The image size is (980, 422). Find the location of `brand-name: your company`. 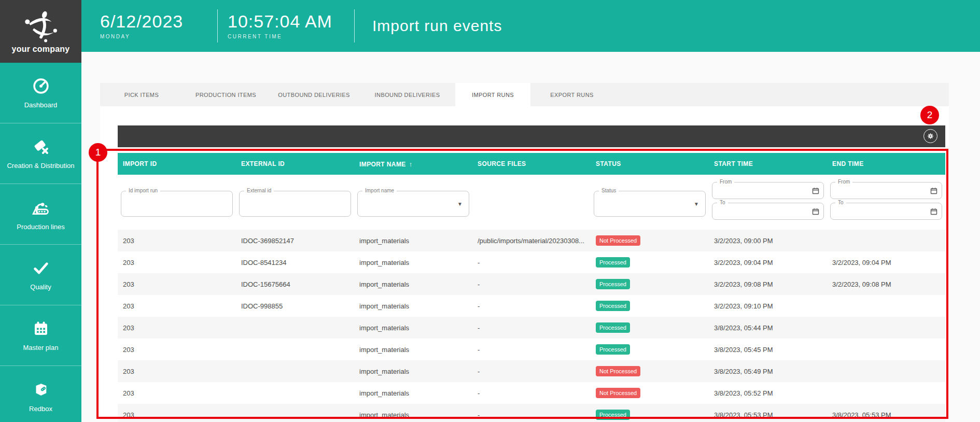

brand-name: your company is located at coordinates (41, 49).